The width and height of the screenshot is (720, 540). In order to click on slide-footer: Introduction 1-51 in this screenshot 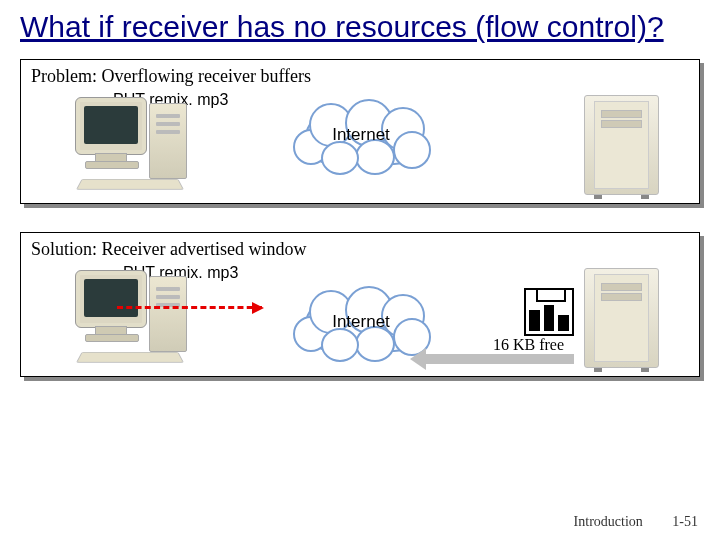, I will do `click(636, 522)`.